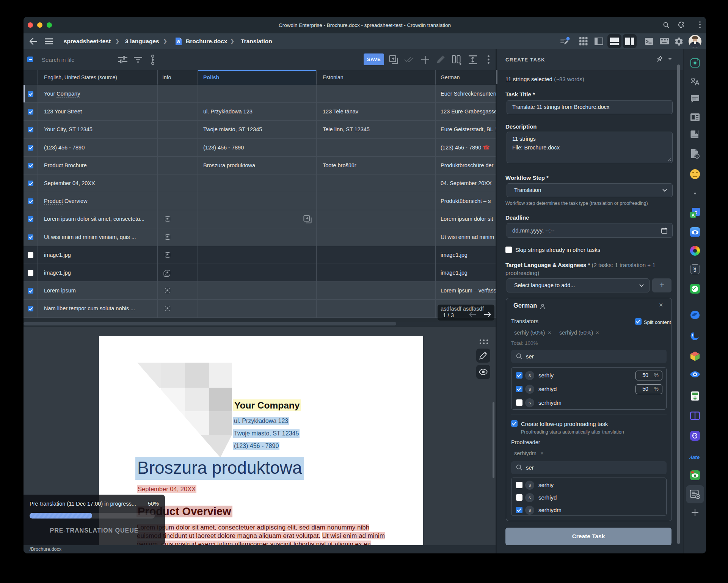  What do you see at coordinates (692, 335) in the screenshot?
I see `svg-text: t` at bounding box center [692, 335].